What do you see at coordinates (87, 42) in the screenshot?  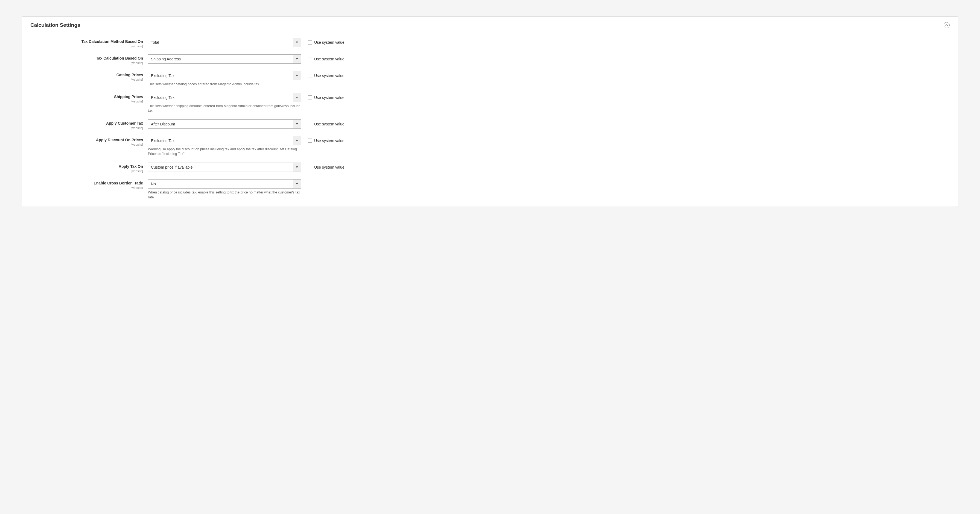 I see `field-label: Tax Calculation Method Based On` at bounding box center [87, 42].